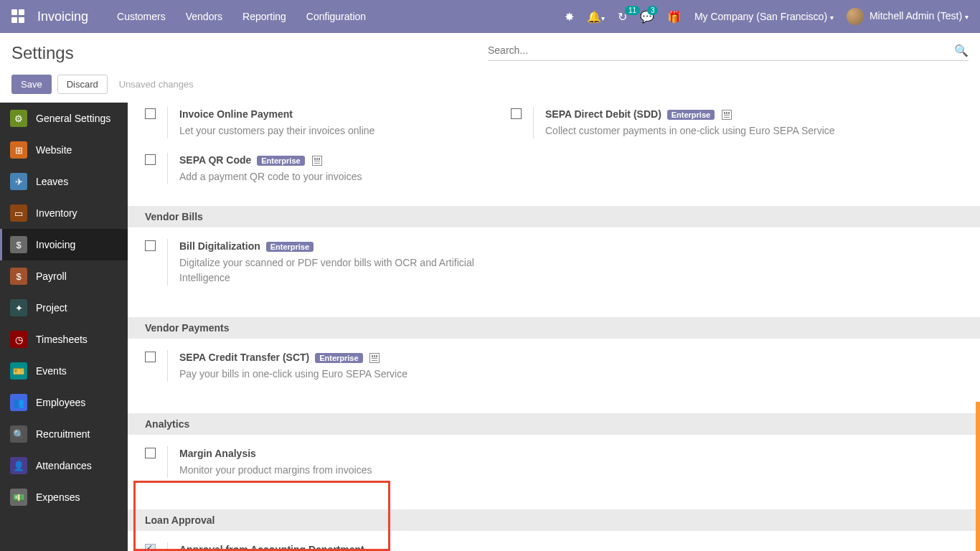  I want to click on sidebar: ⚙General Settings ⊞Website ✈Leaves ▭Inve…, so click(64, 327).